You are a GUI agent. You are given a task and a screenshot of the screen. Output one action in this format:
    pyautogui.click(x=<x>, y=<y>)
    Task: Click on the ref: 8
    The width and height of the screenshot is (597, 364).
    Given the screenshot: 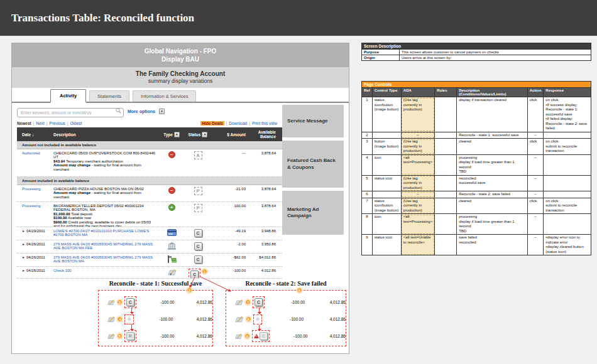 What is the action you would take?
    pyautogui.click(x=367, y=225)
    